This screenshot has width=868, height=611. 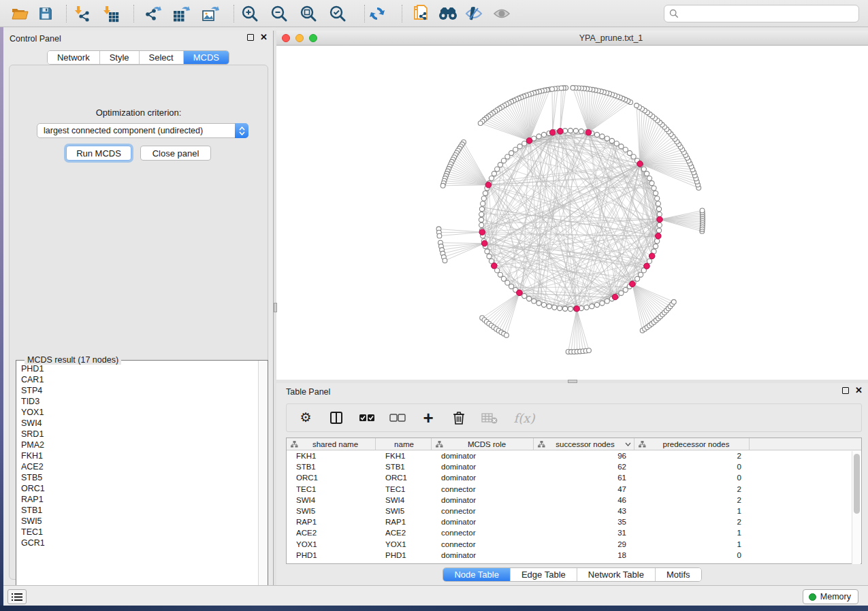 I want to click on tab-edge-table: Edge Table, so click(x=544, y=574).